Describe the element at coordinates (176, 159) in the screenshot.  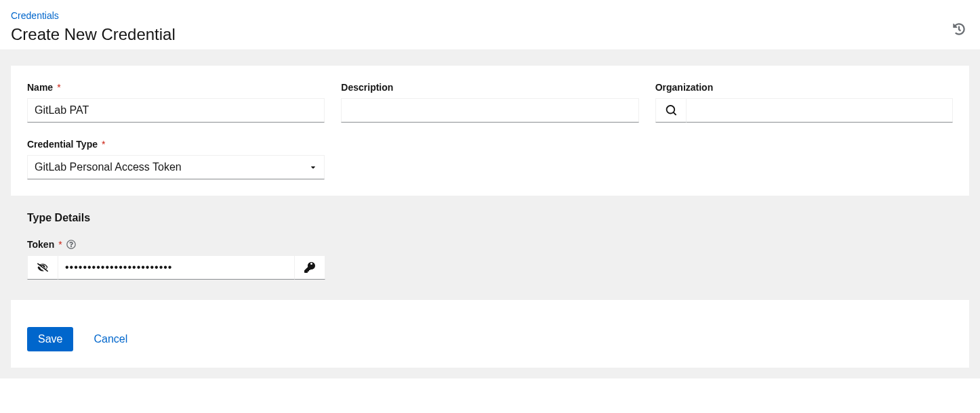
I see `field-credential-type: Credential Type * GitLab Personal Access…` at that location.